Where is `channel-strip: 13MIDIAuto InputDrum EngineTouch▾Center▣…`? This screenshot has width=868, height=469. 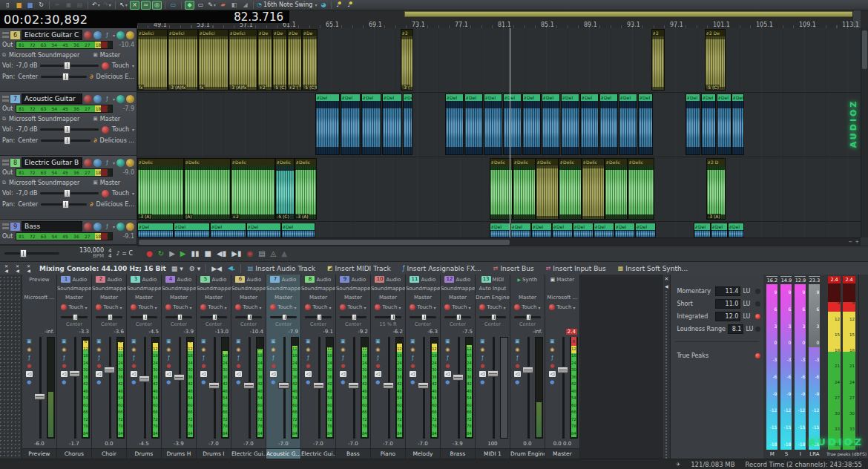 channel-strip: 13MIDIAuto InputDrum EngineTouch▾Center▣… is located at coordinates (493, 367).